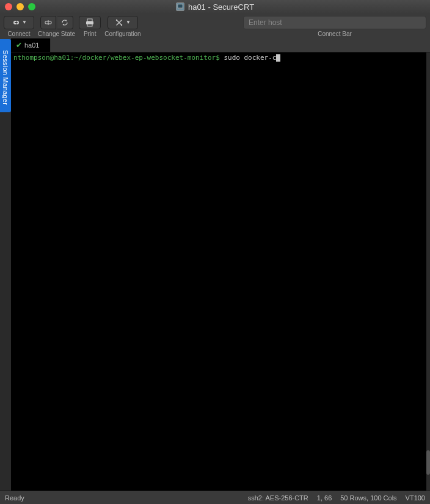 This screenshot has height=504, width=430. I want to click on print-group: Print, so click(90, 27).